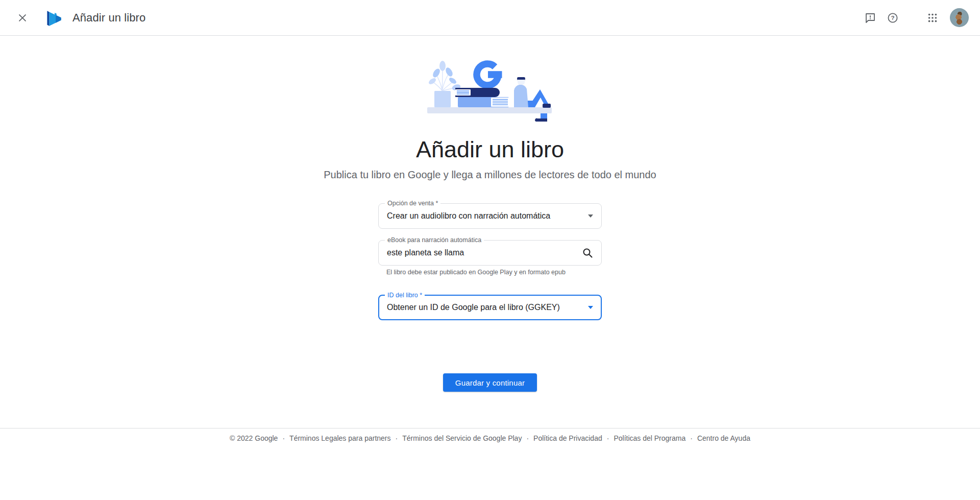 This screenshot has width=980, height=500. What do you see at coordinates (490, 383) in the screenshot?
I see `save-and-continue-button: Guardar y continuar` at bounding box center [490, 383].